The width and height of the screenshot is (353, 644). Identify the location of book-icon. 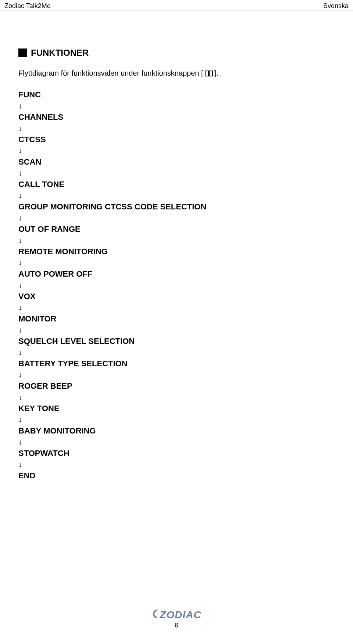
(209, 73).